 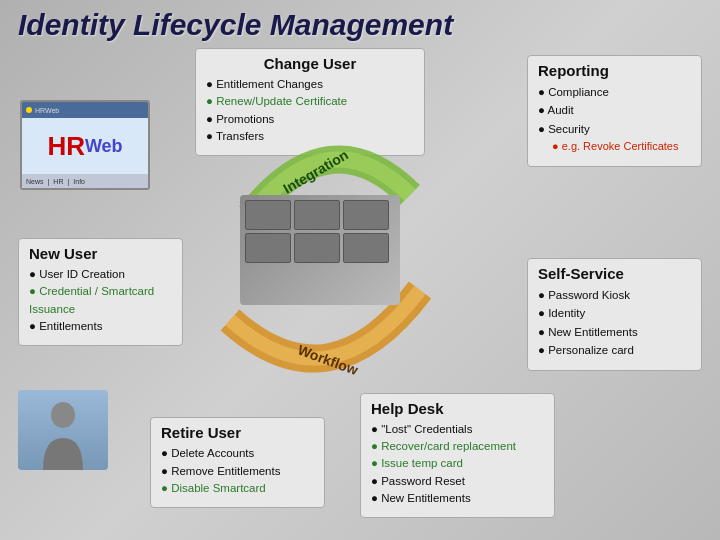 I want to click on list-item: Credential / Smartcard Issuance, so click(x=100, y=300).